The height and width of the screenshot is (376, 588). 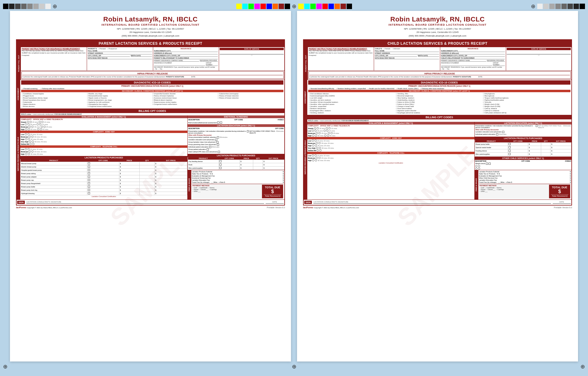 What do you see at coordinates (236, 120) in the screenshot?
I see `emotional-desc-header: DESCRIPTIONCPT CODE#VIDEO` at bounding box center [236, 120].